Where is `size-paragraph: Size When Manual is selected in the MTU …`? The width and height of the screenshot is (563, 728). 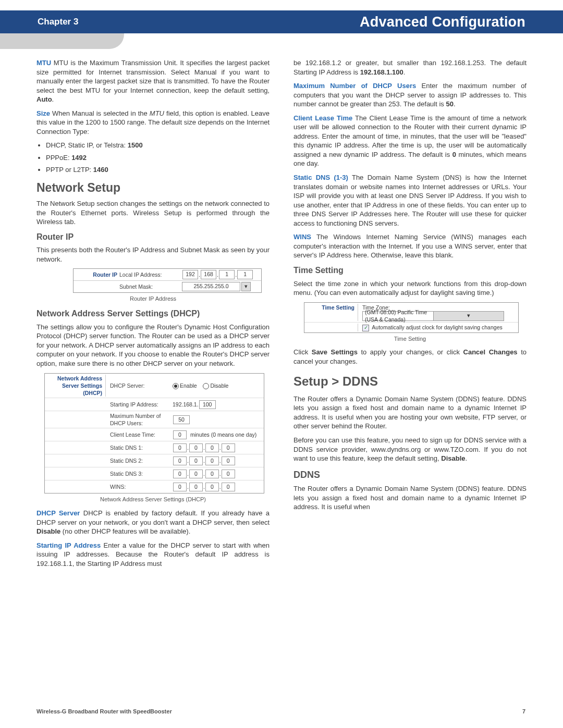 size-paragraph: Size When Manual is selected in the MTU … is located at coordinates (153, 123).